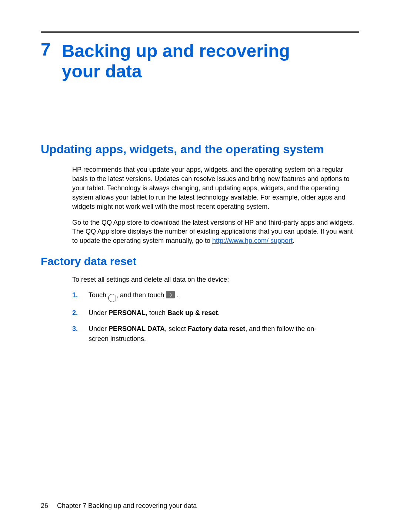 This screenshot has width=400, height=532. What do you see at coordinates (170, 295) in the screenshot?
I see `settings-icon` at bounding box center [170, 295].